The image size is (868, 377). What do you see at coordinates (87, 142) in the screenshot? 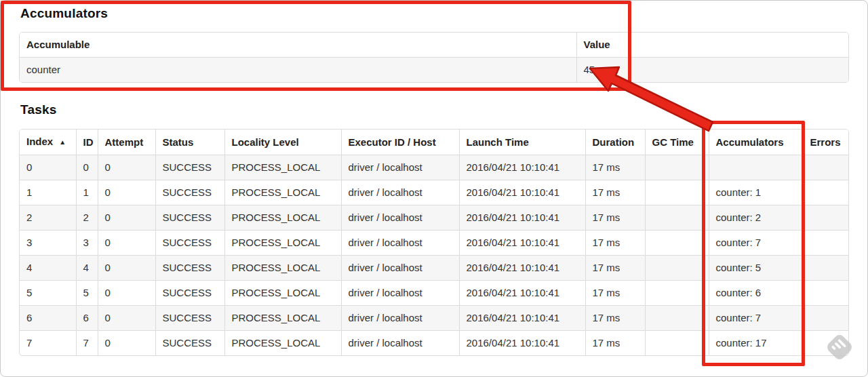
I see `tasks-column-header-id: ID` at bounding box center [87, 142].